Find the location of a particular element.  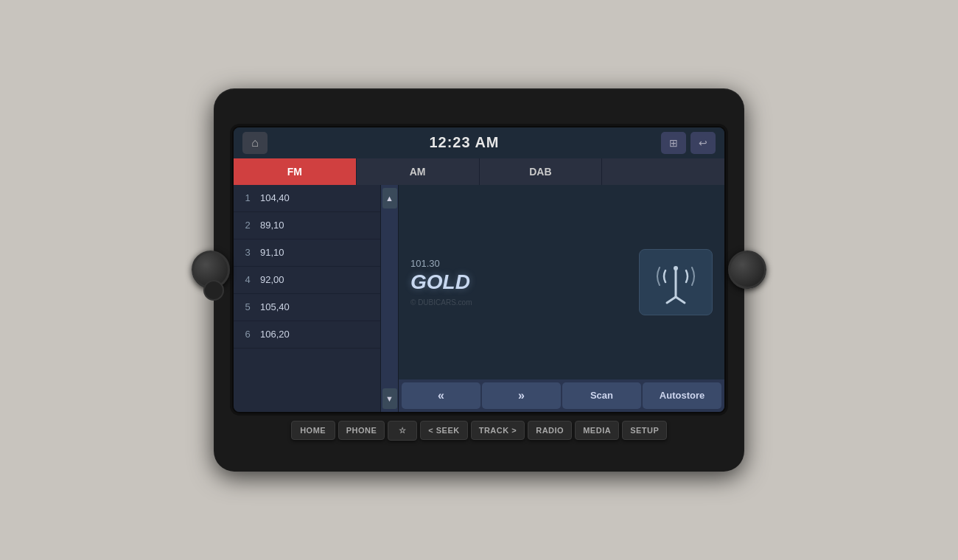

scan-button: Scan is located at coordinates (601, 396).